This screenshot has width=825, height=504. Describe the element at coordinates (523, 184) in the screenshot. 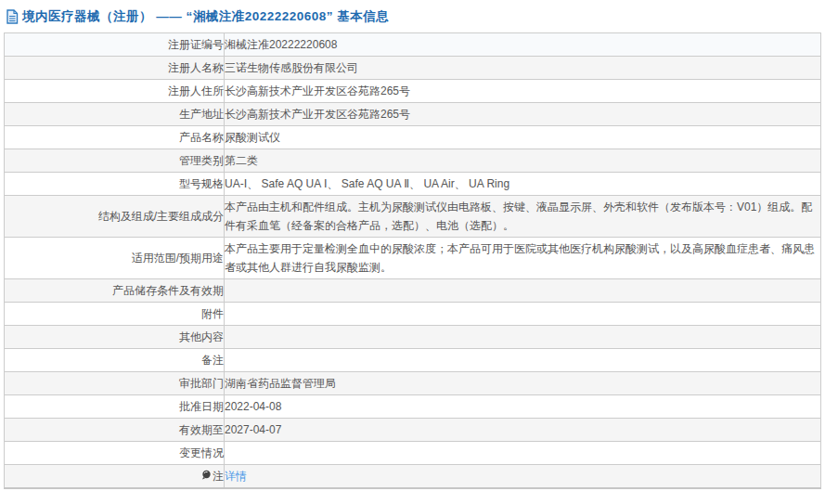

I see `row-value: UA-Ⅰ、 Safe AQ UA Ⅰ、 Safe AQ UA Ⅱ、 UA Air…` at that location.